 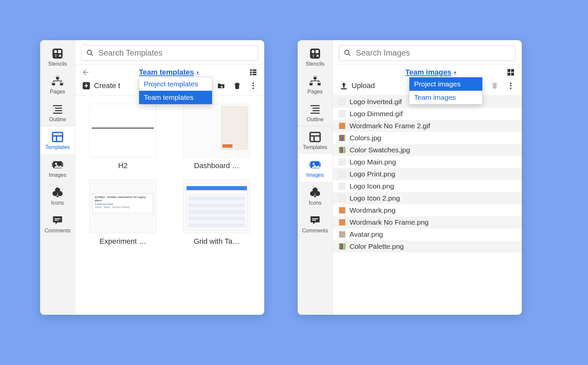 What do you see at coordinates (221, 86) in the screenshot?
I see `folder-plus-icon` at bounding box center [221, 86].